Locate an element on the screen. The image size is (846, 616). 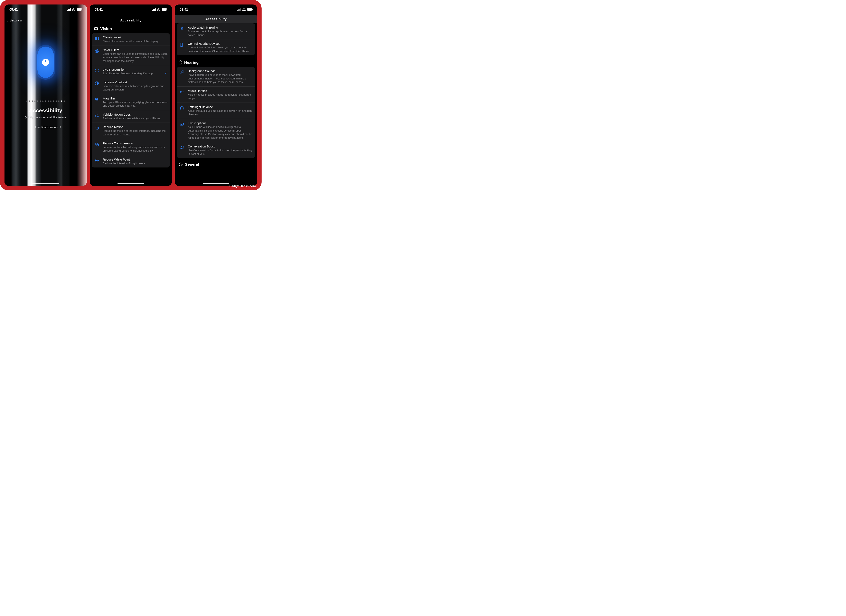
checkmark-icon: ✓ is located at coordinates (166, 72).